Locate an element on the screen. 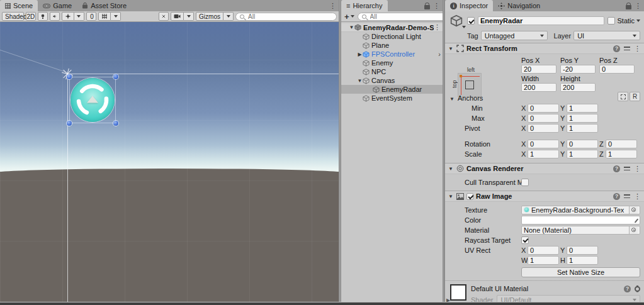 This screenshot has width=644, height=305. tab-navigation: Navigation is located at coordinates (519, 6).